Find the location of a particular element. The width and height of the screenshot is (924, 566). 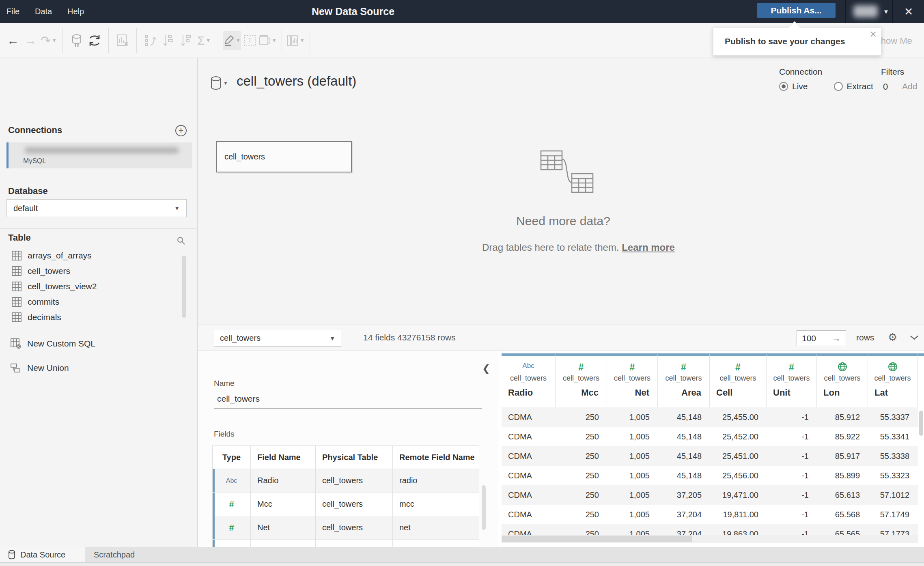

sort-ascending-icon is located at coordinates (168, 41).